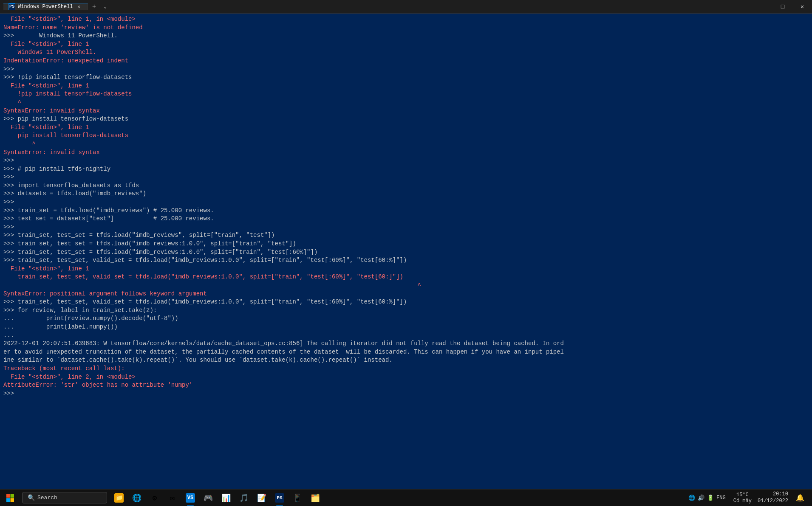 The image size is (812, 506). Describe the element at coordinates (315, 498) in the screenshot. I see `app12-icon: 🗂️` at that location.